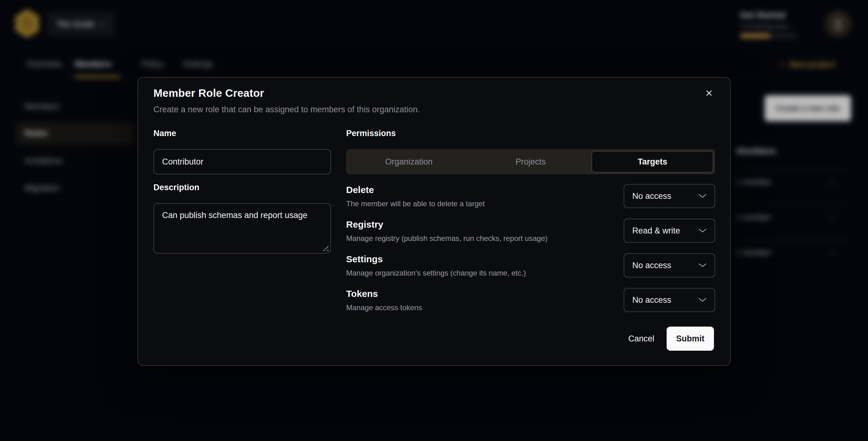 The height and width of the screenshot is (441, 868). What do you see at coordinates (436, 273) in the screenshot?
I see `permission-description: Manage organization's settings (change i…` at bounding box center [436, 273].